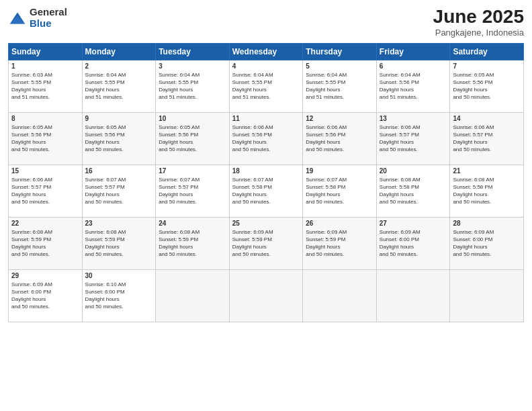 This screenshot has width=532, height=411. I want to click on day-cell-20: 20 Sunrise: 6:08 AM Sunset: 5:58 PM Dayl…, so click(413, 191).